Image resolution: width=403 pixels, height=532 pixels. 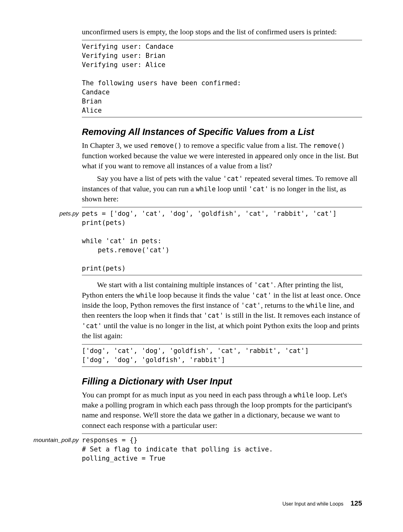 What do you see at coordinates (222, 410) in the screenshot?
I see `section2-para1: You can prompt for as much input as you …` at bounding box center [222, 410].